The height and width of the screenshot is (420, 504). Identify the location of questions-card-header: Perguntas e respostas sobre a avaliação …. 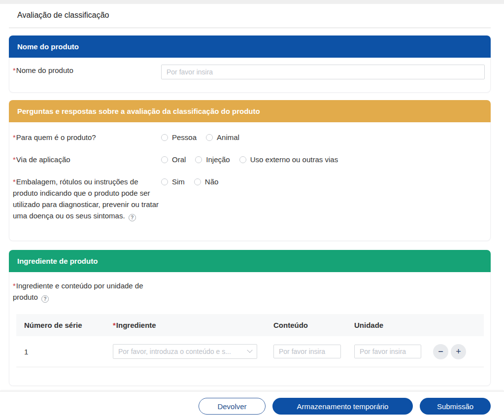
(250, 111).